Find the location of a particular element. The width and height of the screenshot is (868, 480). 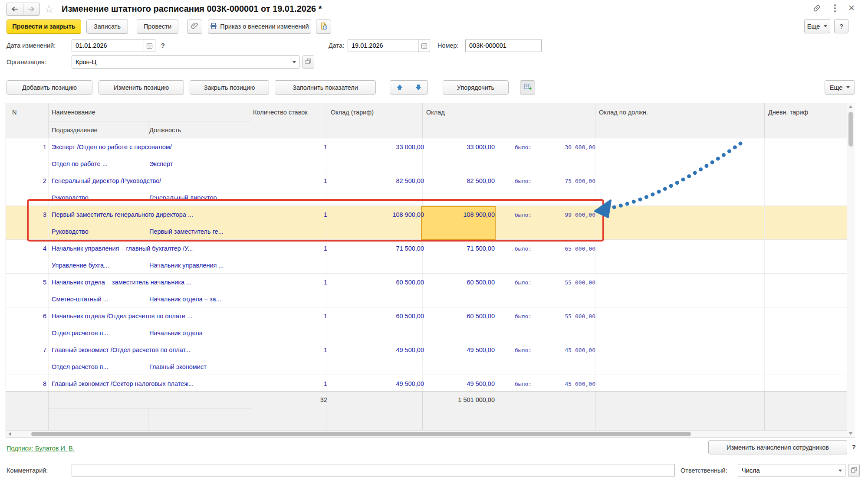

row-salary-was: было:30 000,00 is located at coordinates (555, 147).